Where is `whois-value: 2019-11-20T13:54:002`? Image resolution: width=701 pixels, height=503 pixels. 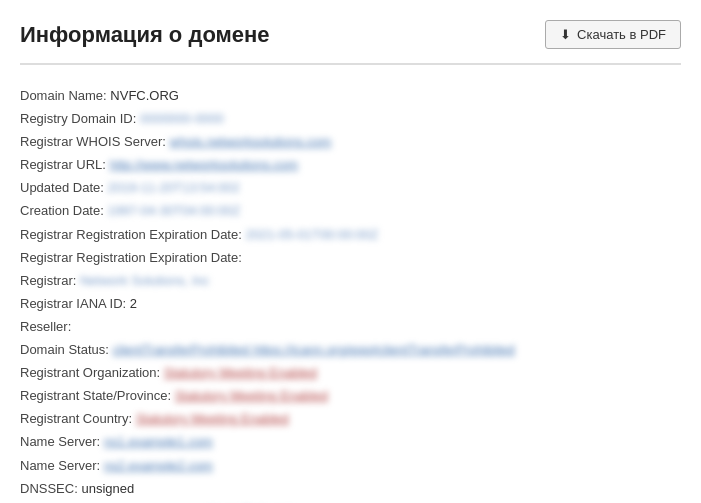
whois-value: 2019-11-20T13:54:002 is located at coordinates (173, 188).